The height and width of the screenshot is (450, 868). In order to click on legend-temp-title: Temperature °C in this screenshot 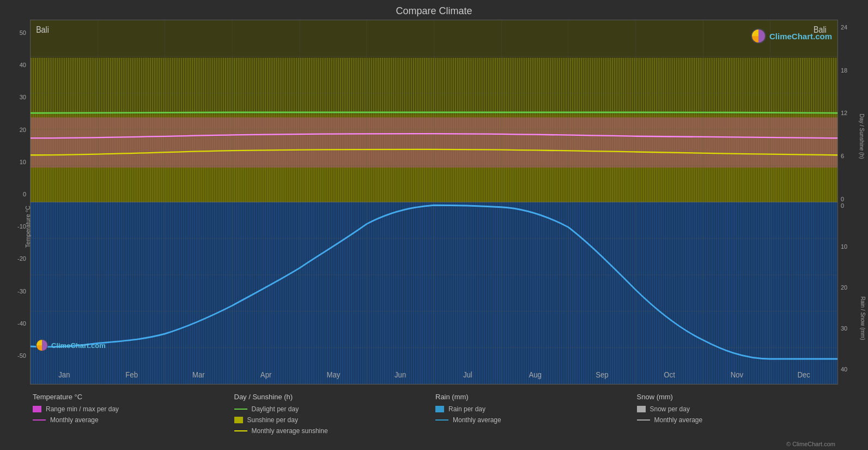, I will do `click(132, 397)`.